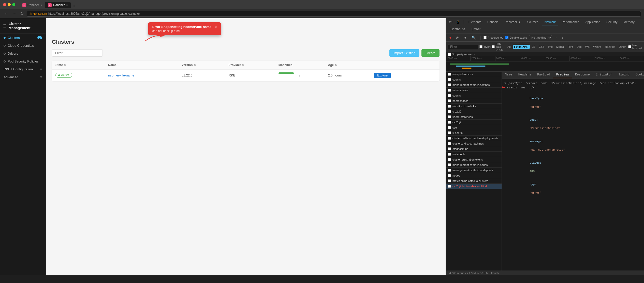 This screenshot has width=644, height=283. Describe the element at coordinates (458, 29) in the screenshot. I see `dt-tab-lighthouse: Lighthouse` at that location.